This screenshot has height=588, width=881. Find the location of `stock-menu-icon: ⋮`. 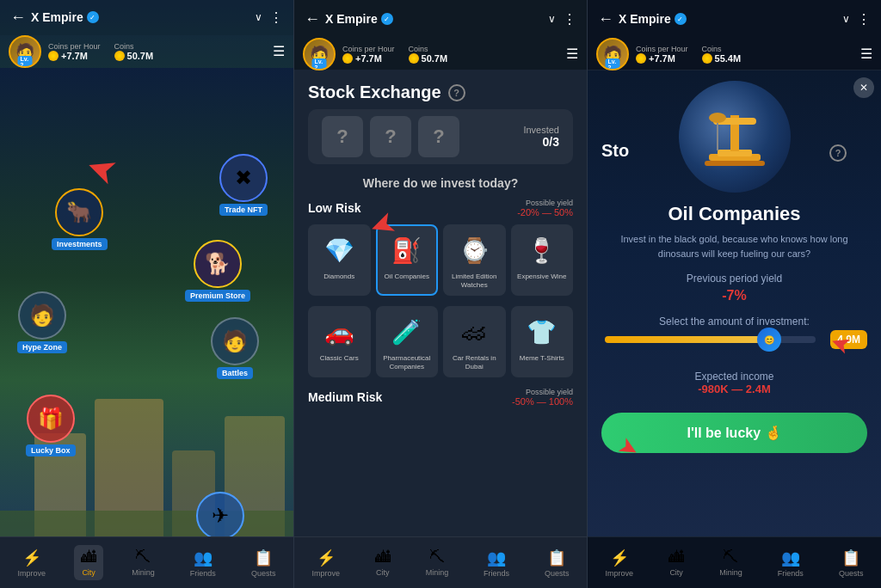

stock-menu-icon: ⋮ is located at coordinates (570, 19).